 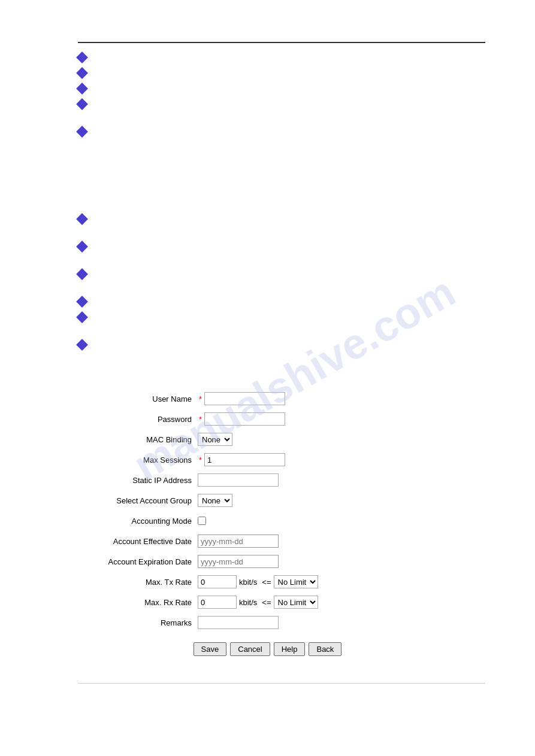 I want to click on help-button: Help, so click(x=290, y=649).